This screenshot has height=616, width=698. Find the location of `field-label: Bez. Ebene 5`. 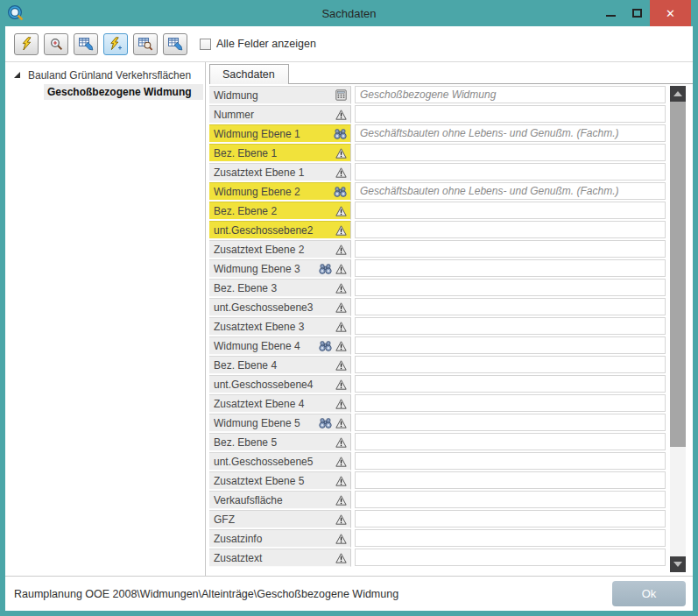

field-label: Bez. Ebene 5 is located at coordinates (275, 443).